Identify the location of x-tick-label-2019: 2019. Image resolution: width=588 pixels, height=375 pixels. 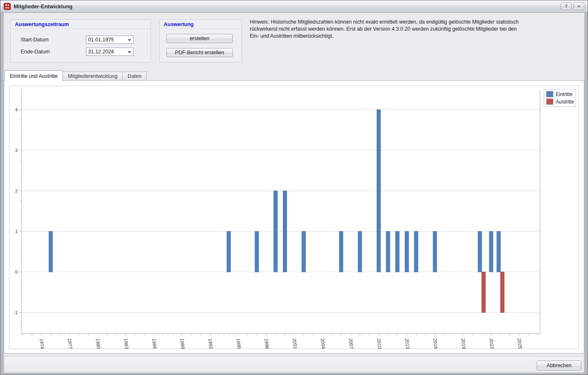
(464, 344).